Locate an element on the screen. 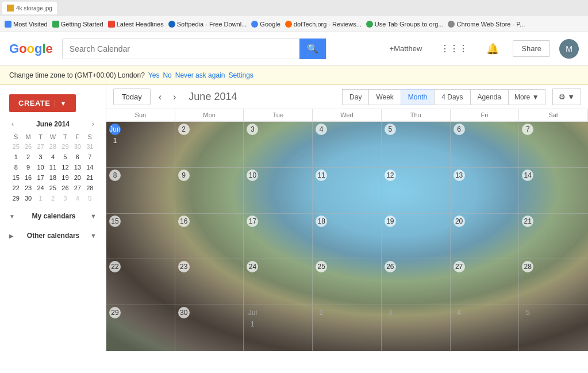  calendar-date-cell: 21 is located at coordinates (554, 237).